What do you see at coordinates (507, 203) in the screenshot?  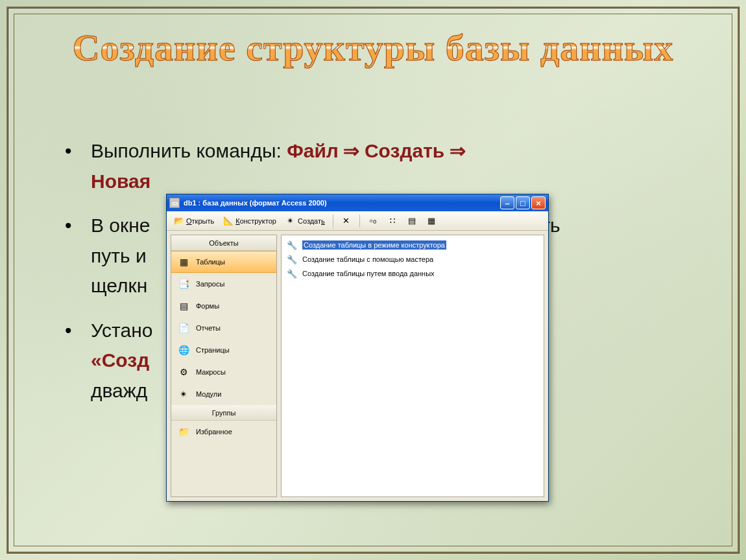 I see `minimize-button: –` at bounding box center [507, 203].